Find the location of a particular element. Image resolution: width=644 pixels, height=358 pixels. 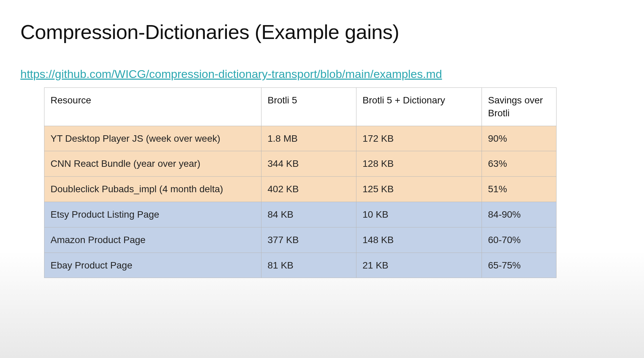

cell-savings: 84-90% is located at coordinates (519, 214).